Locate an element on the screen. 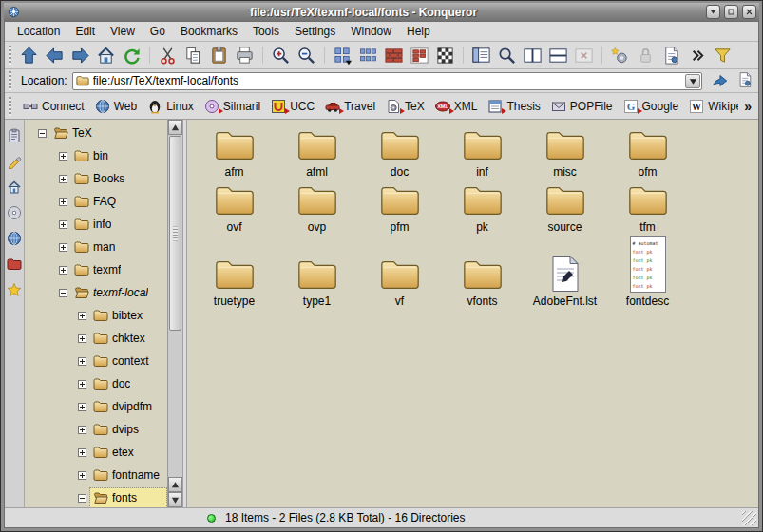  sidebar-module-root is located at coordinates (15, 264).